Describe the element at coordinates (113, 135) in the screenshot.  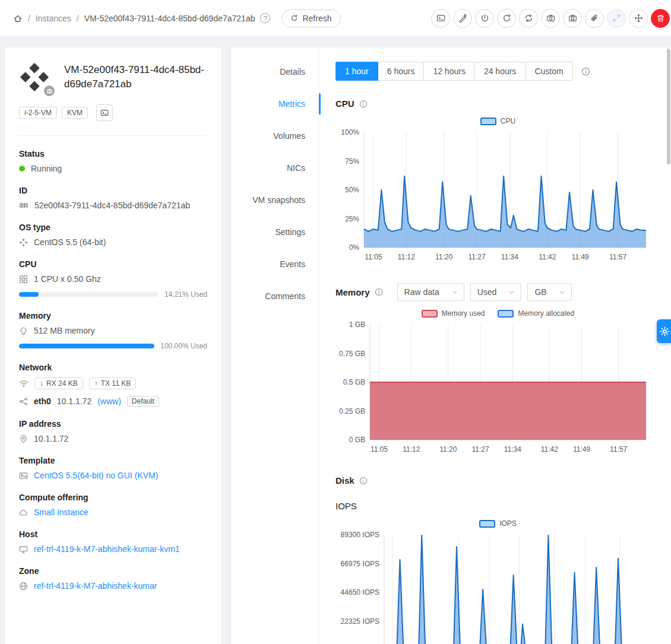
I see `divider` at that location.